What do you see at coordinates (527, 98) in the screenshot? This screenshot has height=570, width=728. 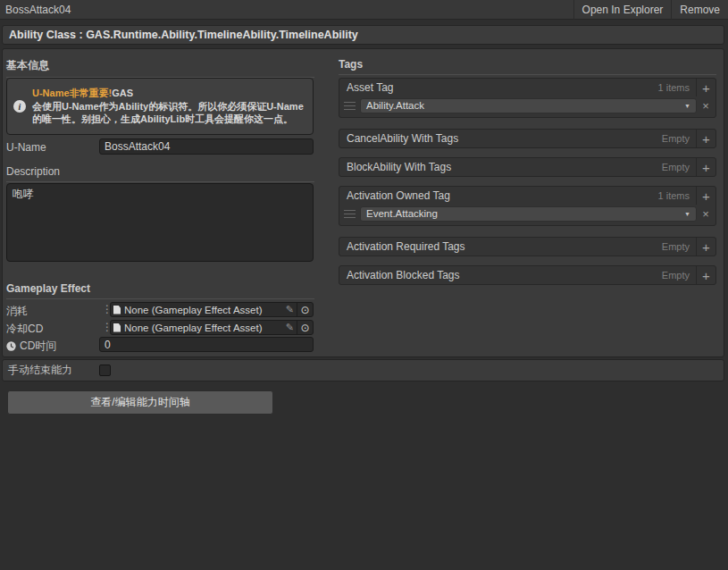 I see `tag-group-asset-tag: Asset Tag 1 items + Ability.Attack ▼ ×` at bounding box center [527, 98].